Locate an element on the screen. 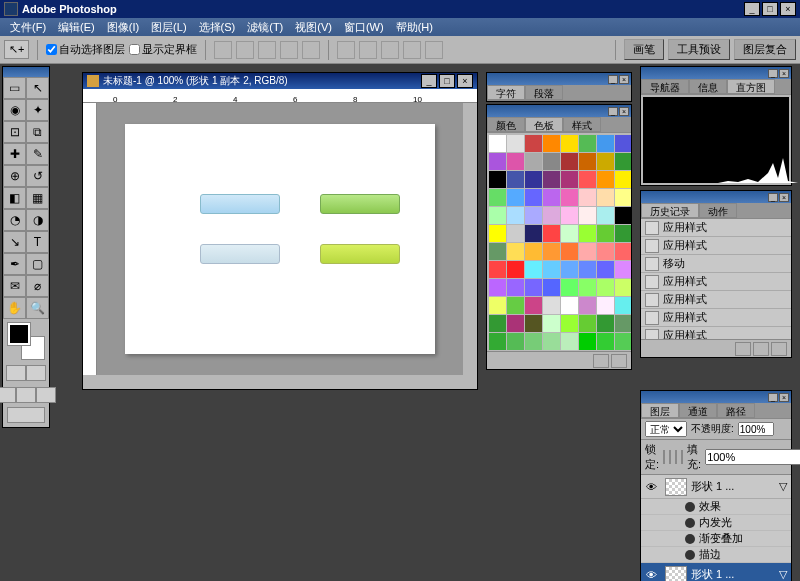 This screenshot has height=581, width=800. tab-paragraph: 段落 is located at coordinates (544, 92).